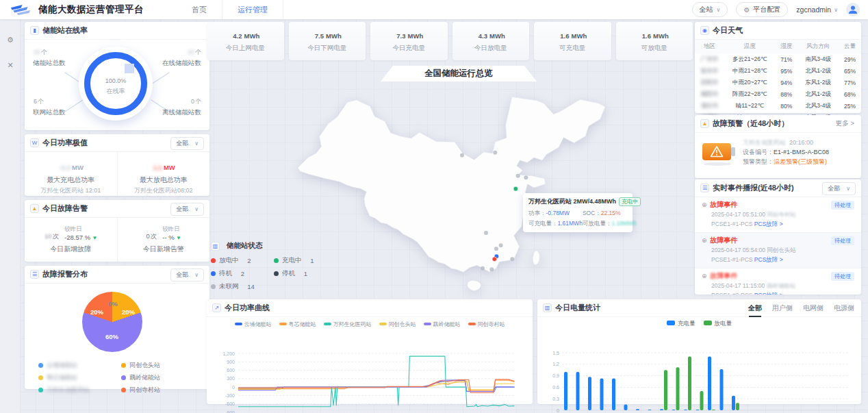  Describe the element at coordinates (10, 216) in the screenshot. I see `side-rail: ⚙ ✕` at that location.